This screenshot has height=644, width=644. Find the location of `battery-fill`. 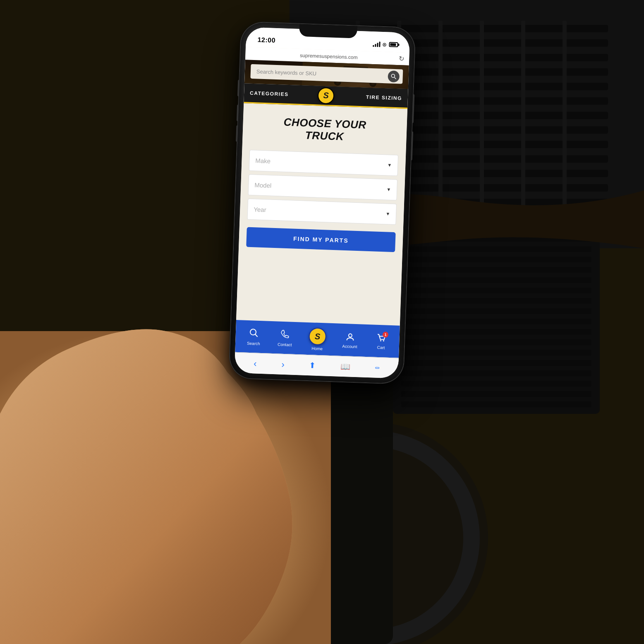

battery-fill is located at coordinates (393, 45).